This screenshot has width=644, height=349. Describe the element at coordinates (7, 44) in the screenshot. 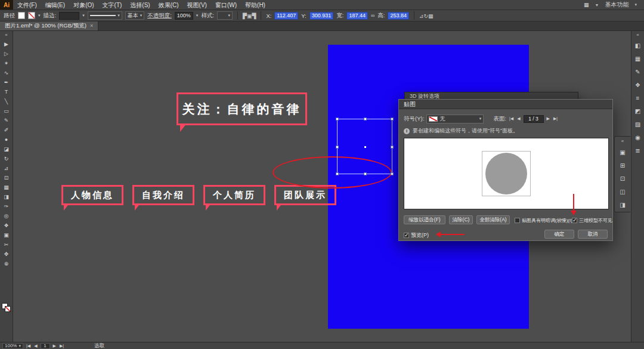

I see `selection-tool-icon: ▶` at that location.